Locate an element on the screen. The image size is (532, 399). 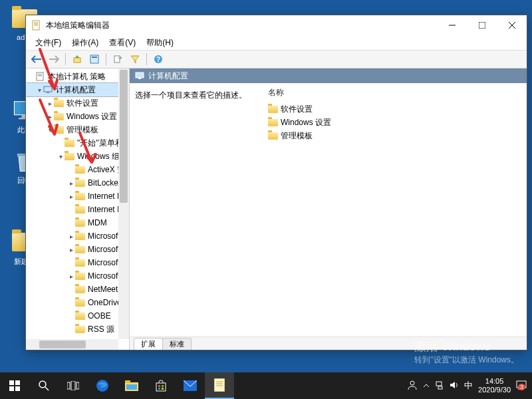
tree-node: ▾计算机配置 is located at coordinates (77, 90).